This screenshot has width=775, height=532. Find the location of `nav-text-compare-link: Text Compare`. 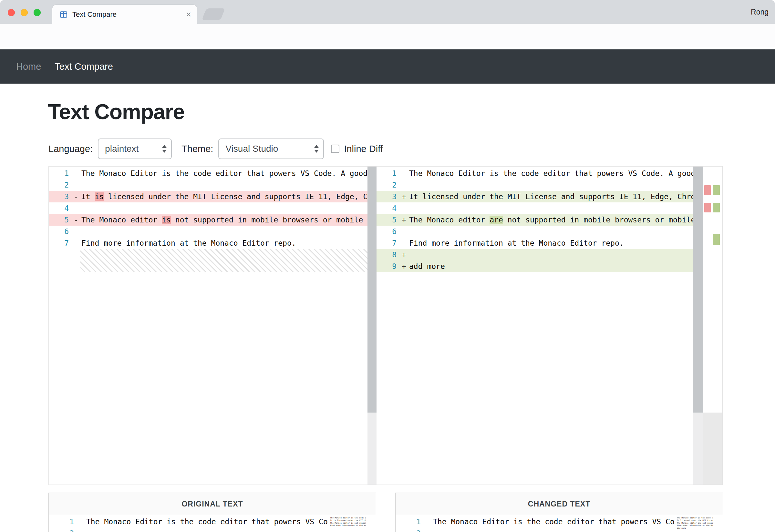

nav-text-compare-link: Text Compare is located at coordinates (84, 67).